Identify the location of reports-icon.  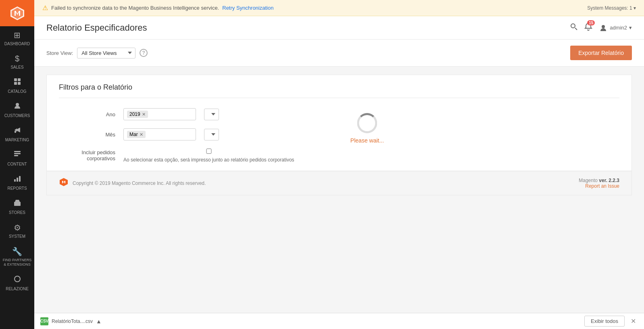
(17, 179).